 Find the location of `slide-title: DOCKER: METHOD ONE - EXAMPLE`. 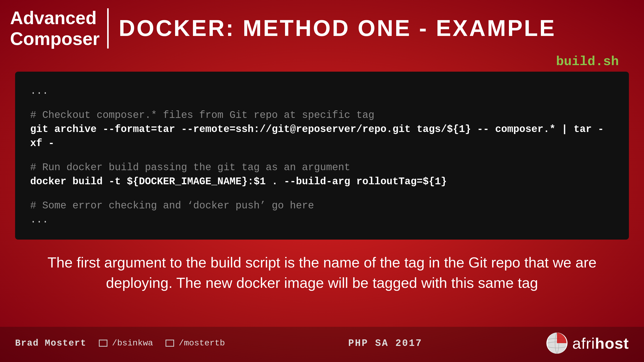

slide-title: DOCKER: METHOD ONE - EXAMPLE is located at coordinates (337, 28).